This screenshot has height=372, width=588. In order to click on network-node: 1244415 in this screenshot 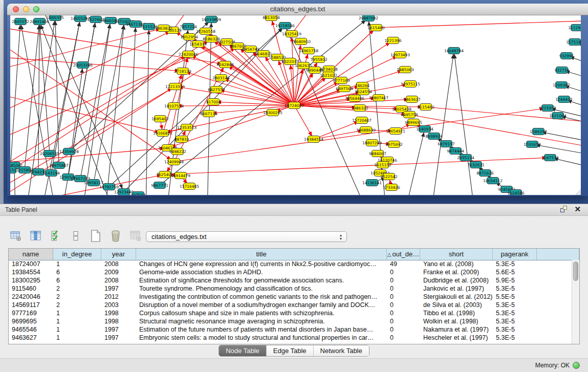, I will do `click(564, 99)`.